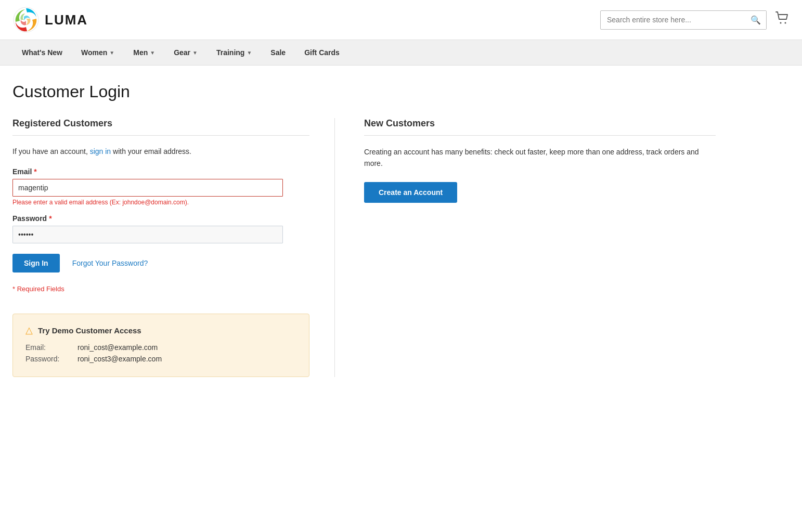  What do you see at coordinates (401, 53) in the screenshot?
I see `main-nav: What's New Women ▼ Men ▼ Gear ▼ Training…` at bounding box center [401, 53].